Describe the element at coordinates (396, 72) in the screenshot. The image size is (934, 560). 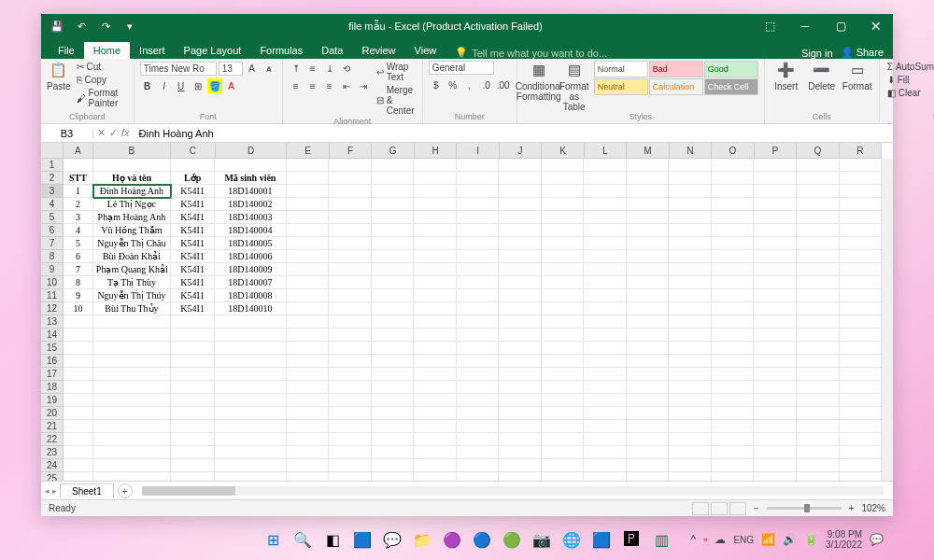
I see `wrap-text-button: ↩Wrap Text` at that location.